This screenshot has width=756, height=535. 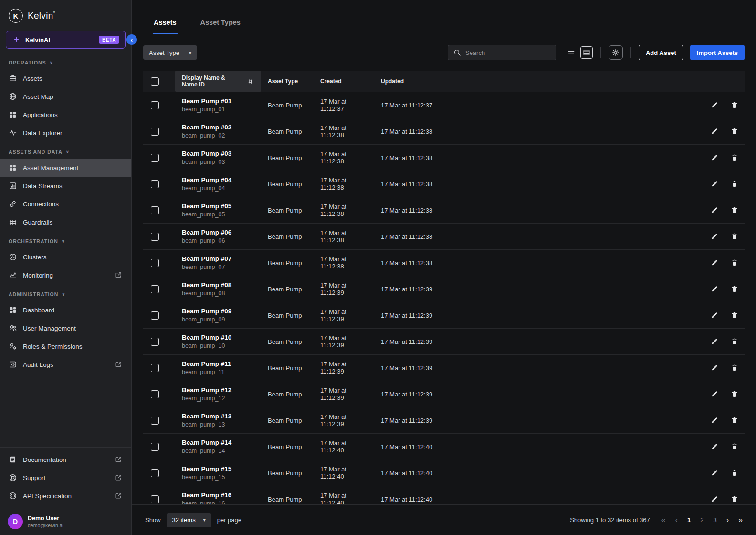 What do you see at coordinates (661, 53) in the screenshot?
I see `add-asset-button: Add Asset` at bounding box center [661, 53].